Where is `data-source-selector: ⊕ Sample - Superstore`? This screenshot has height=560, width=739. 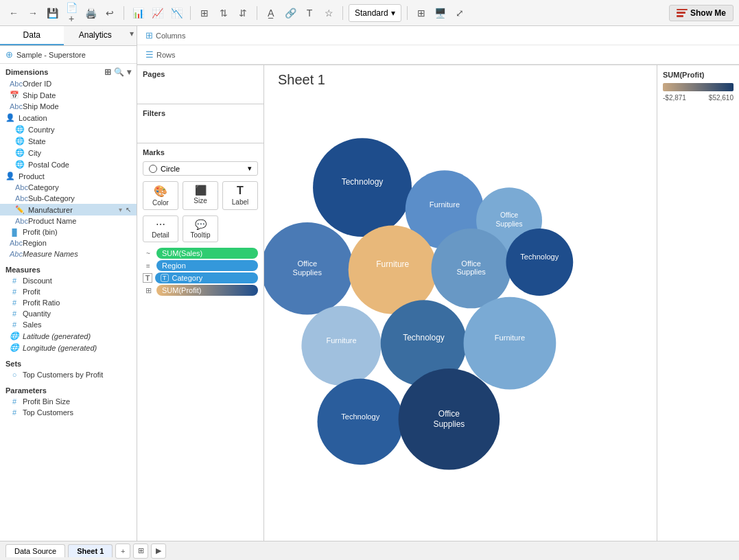 data-source-selector: ⊕ Sample - Superstore is located at coordinates (69, 55).